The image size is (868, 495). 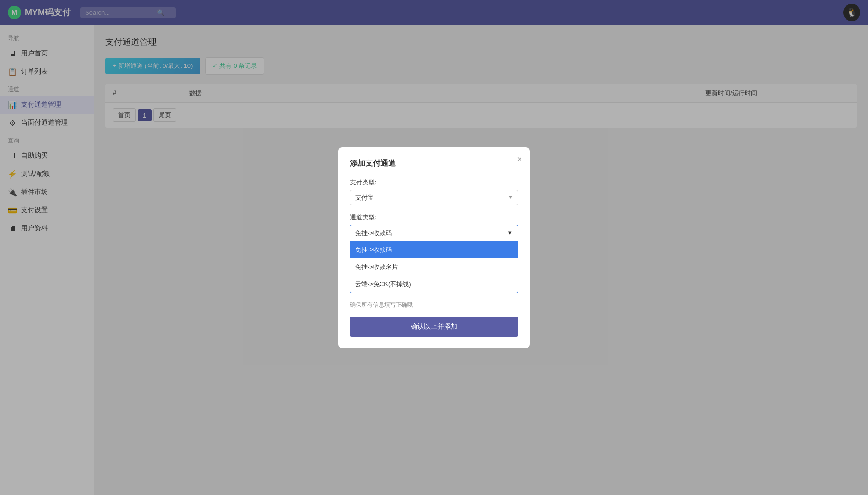 What do you see at coordinates (434, 163) in the screenshot?
I see `modal-title: 添加支付通道` at bounding box center [434, 163].